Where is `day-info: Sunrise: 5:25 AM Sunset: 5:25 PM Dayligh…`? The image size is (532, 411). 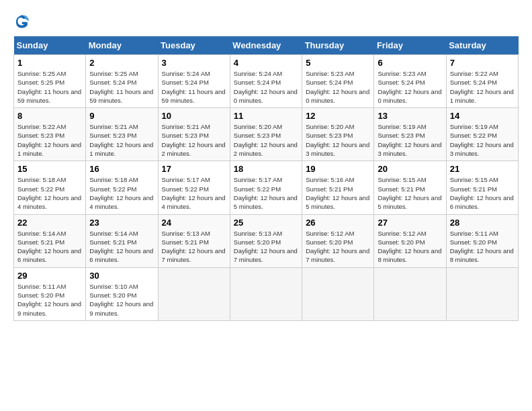
day-info: Sunrise: 5:25 AM Sunset: 5:25 PM Dayligh… is located at coordinates (50, 87).